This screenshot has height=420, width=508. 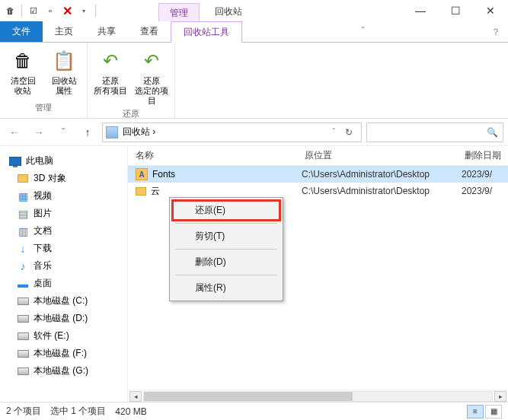 What do you see at coordinates (152, 76) in the screenshot?
I see `restore-selected-button: ↶ 还原 选定的项目` at bounding box center [152, 76].